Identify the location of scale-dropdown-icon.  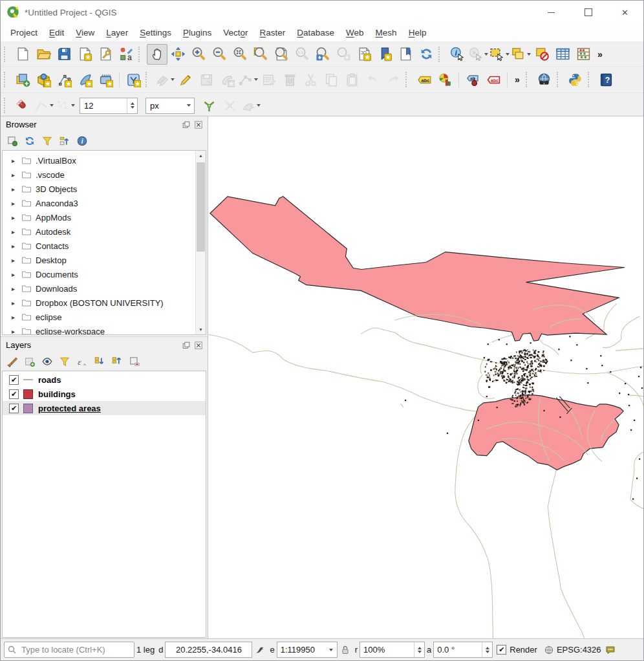
(331, 649).